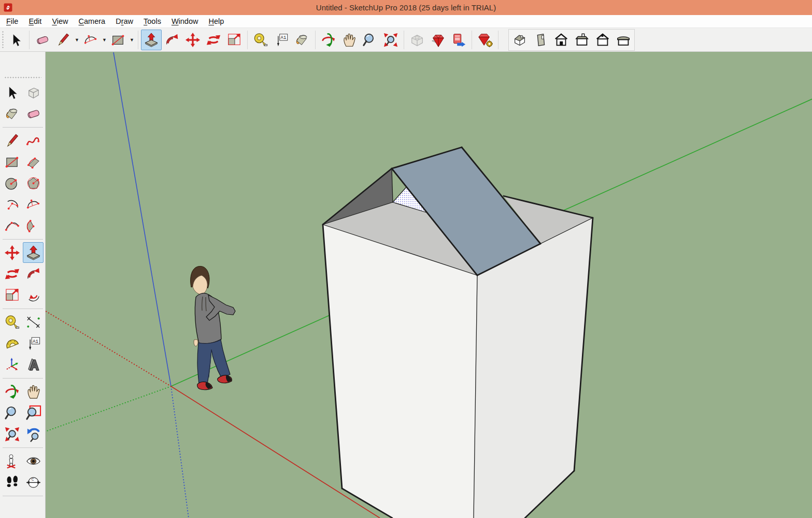 Image resolution: width=812 pixels, height=518 pixels. I want to click on view-top-button, so click(540, 40).